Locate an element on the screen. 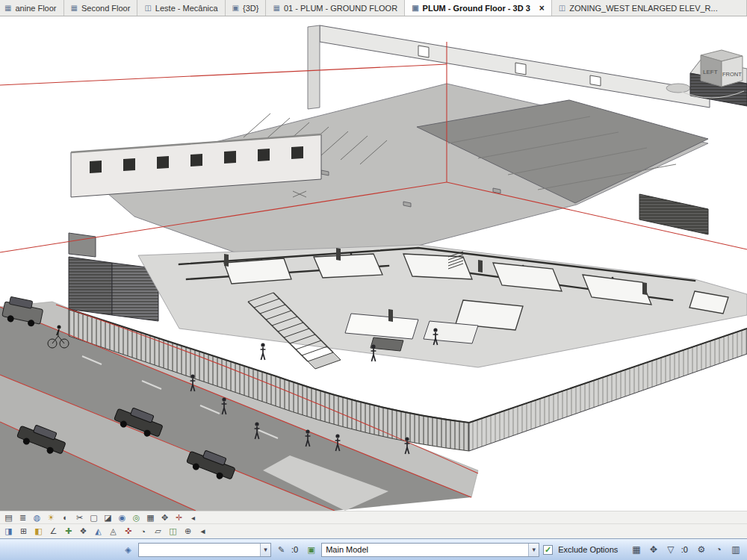  section-view-icon: ◫ is located at coordinates (148, 7).